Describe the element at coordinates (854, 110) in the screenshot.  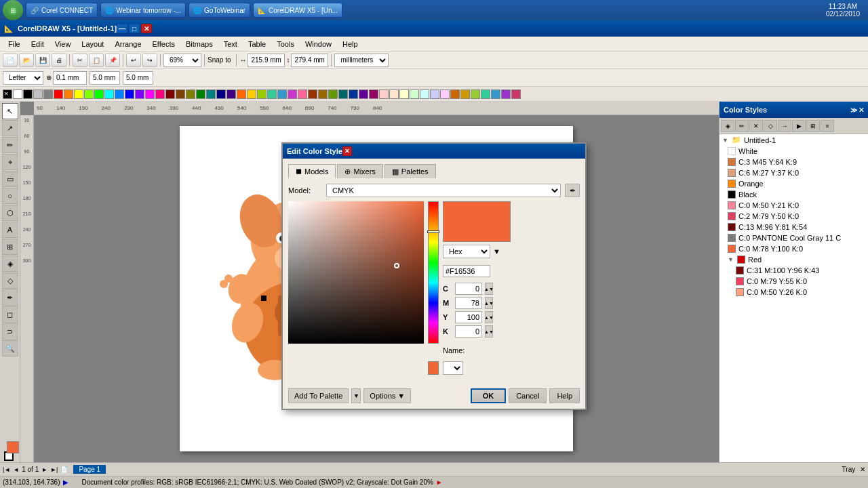
I see `panel-expand-button: ≫` at that location.